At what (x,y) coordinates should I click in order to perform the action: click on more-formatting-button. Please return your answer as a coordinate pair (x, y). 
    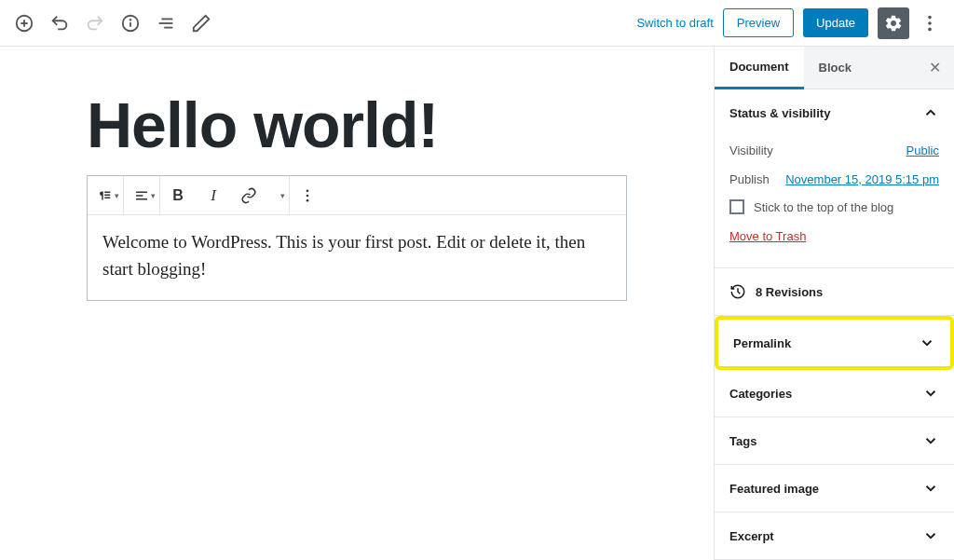
    Looking at the image, I should click on (278, 196).